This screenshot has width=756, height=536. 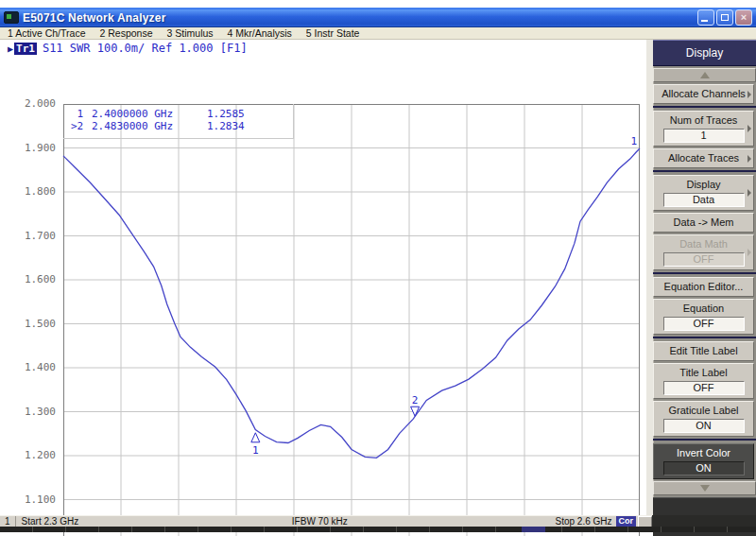 I want to click on y-tick-label: 1.300, so click(x=37, y=412).